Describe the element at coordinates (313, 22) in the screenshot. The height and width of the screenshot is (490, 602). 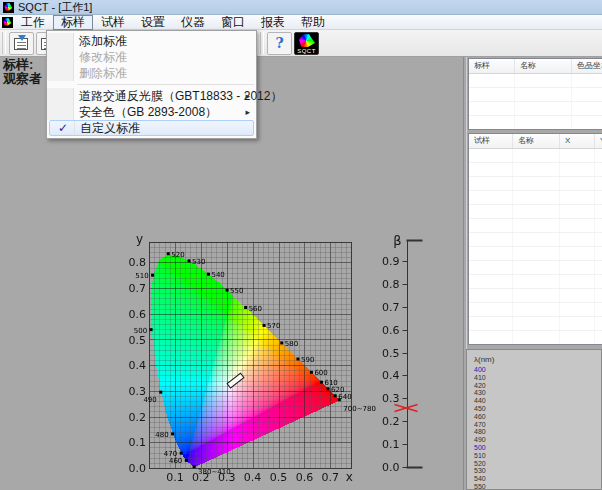
I see `menu-帮助: 帮助` at that location.